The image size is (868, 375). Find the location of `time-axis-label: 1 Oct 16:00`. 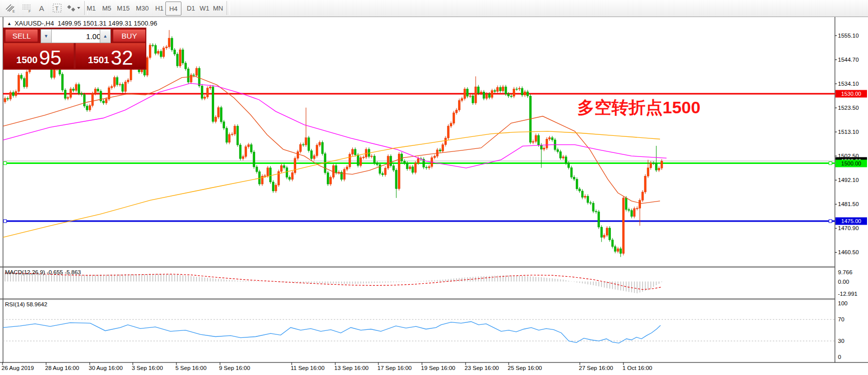

time-axis-label: 1 Oct 16:00 is located at coordinates (637, 368).